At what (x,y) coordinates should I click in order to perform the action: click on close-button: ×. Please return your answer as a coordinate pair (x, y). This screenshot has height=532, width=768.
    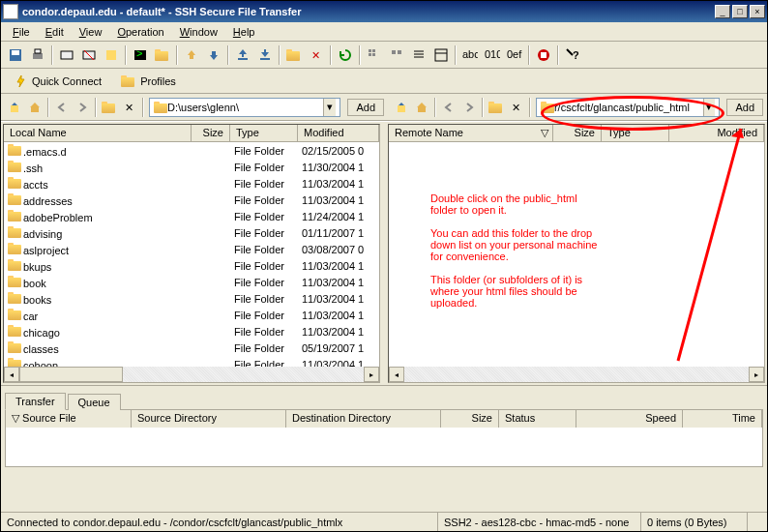
    Looking at the image, I should click on (757, 12).